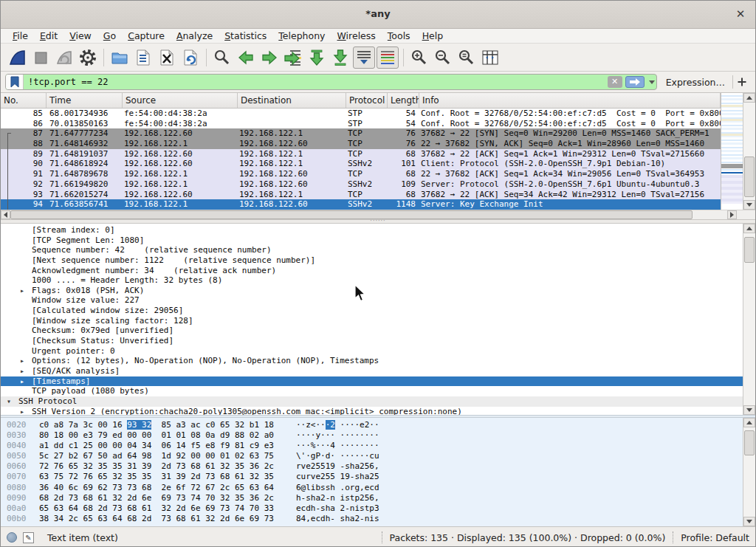  Describe the element at coordinates (372, 261) in the screenshot. I see `detail-row: [Next sequence number: 1122 (relative se…` at that location.